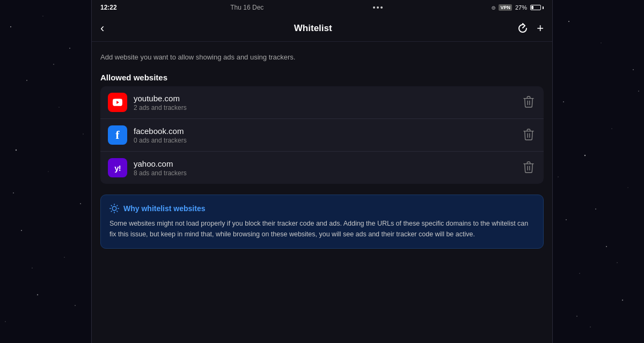 The width and height of the screenshot is (644, 343). I want to click on facebook-logo: f, so click(118, 135).